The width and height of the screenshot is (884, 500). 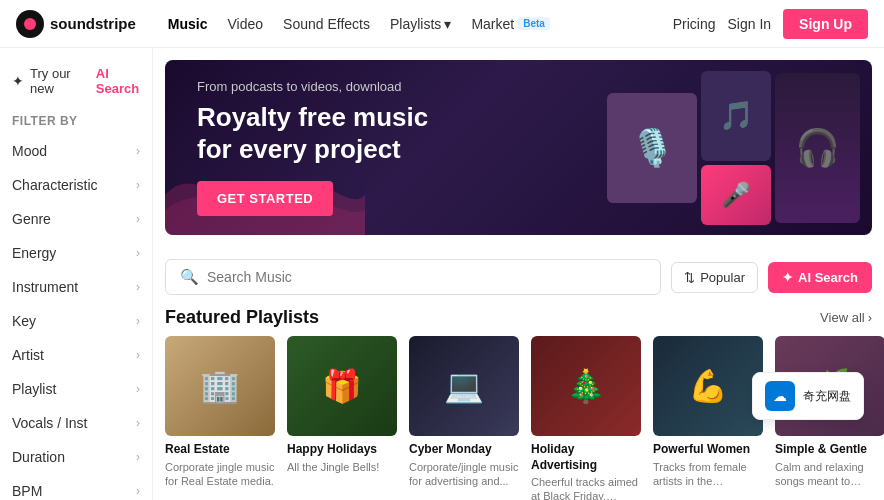 I want to click on view-all-label: View all, so click(x=842, y=318).